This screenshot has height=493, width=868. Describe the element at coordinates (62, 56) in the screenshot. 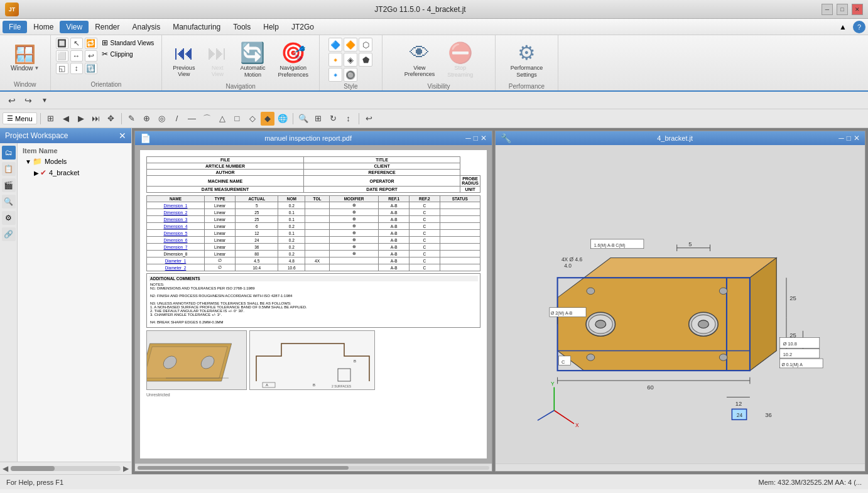

I see `orient-btn-2: ⬜` at that location.